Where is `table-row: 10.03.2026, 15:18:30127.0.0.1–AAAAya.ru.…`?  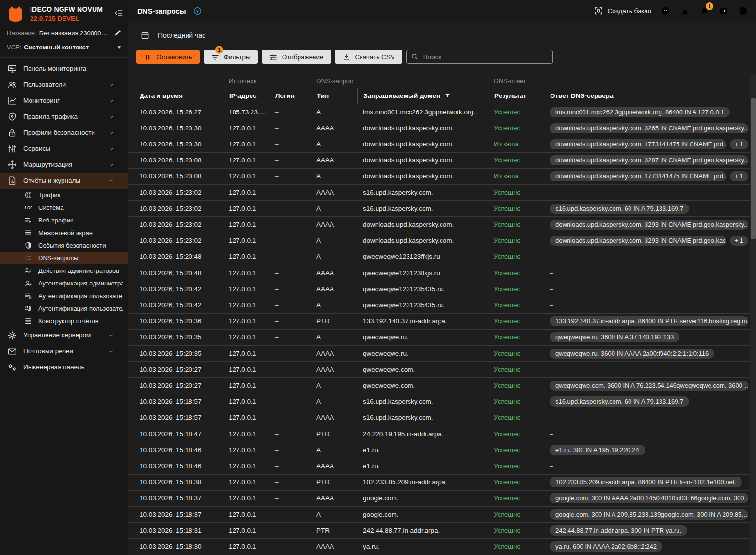 table-row: 10.03.2026, 15:18:30127.0.0.1–AAAAya.ru.… is located at coordinates (439, 547).